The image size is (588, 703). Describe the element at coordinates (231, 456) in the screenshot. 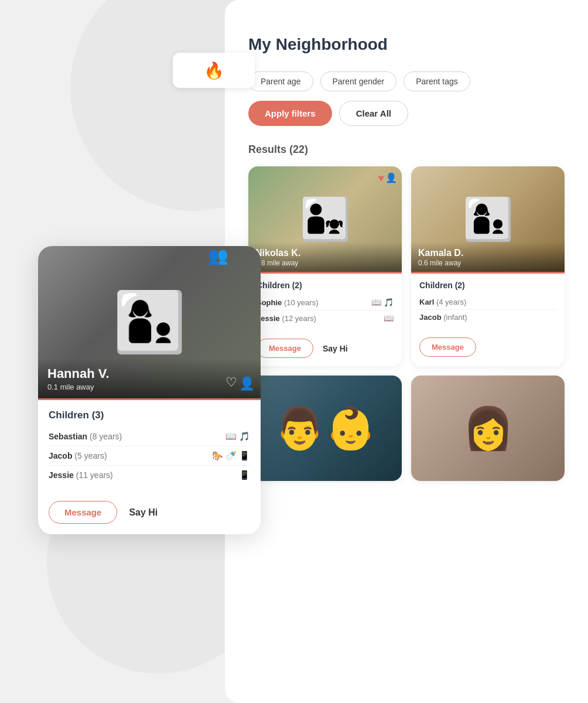

I see `phone-child-icons: 🐎 🍼 📱` at that location.